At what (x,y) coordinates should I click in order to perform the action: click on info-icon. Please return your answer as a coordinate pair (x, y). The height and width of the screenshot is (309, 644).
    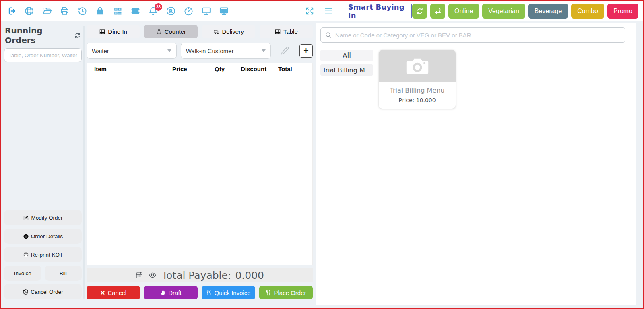
    Looking at the image, I should click on (26, 237).